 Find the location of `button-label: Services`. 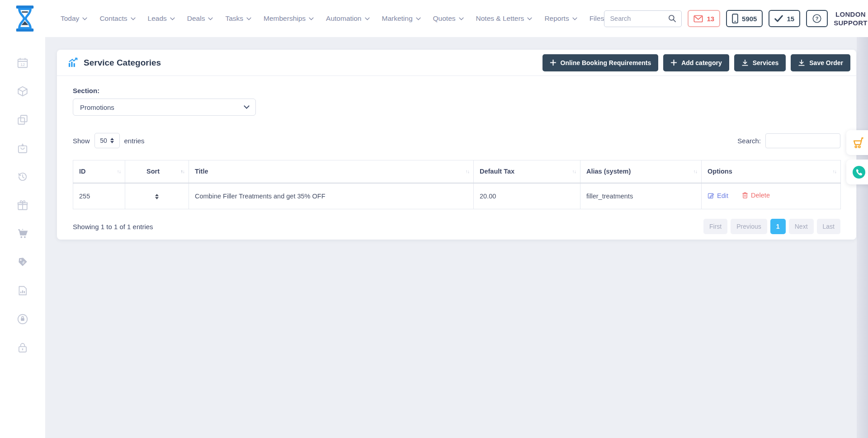

button-label: Services is located at coordinates (766, 63).